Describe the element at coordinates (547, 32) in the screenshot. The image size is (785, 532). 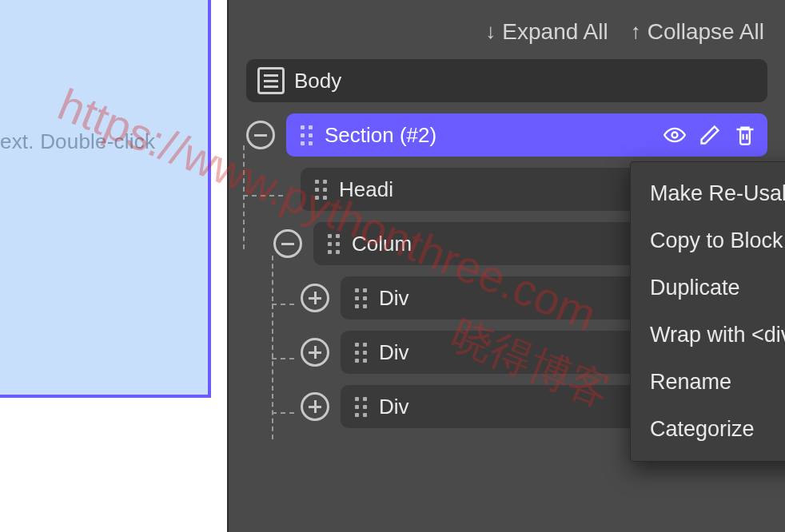
I see `expand-all-button: ↓ Expand All` at that location.